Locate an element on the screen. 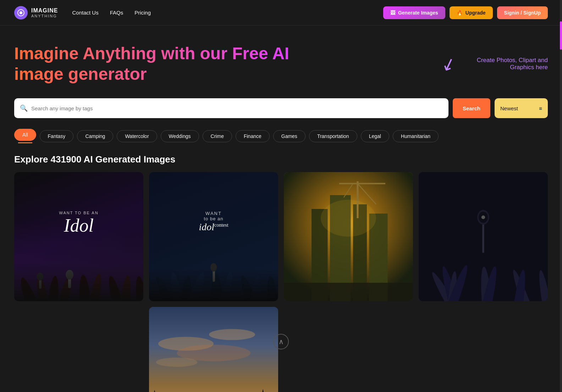 This screenshot has width=562, height=392. header-actions: 🖼 Generate Images 🔥 Upgrade Signin / Sig… is located at coordinates (465, 13).